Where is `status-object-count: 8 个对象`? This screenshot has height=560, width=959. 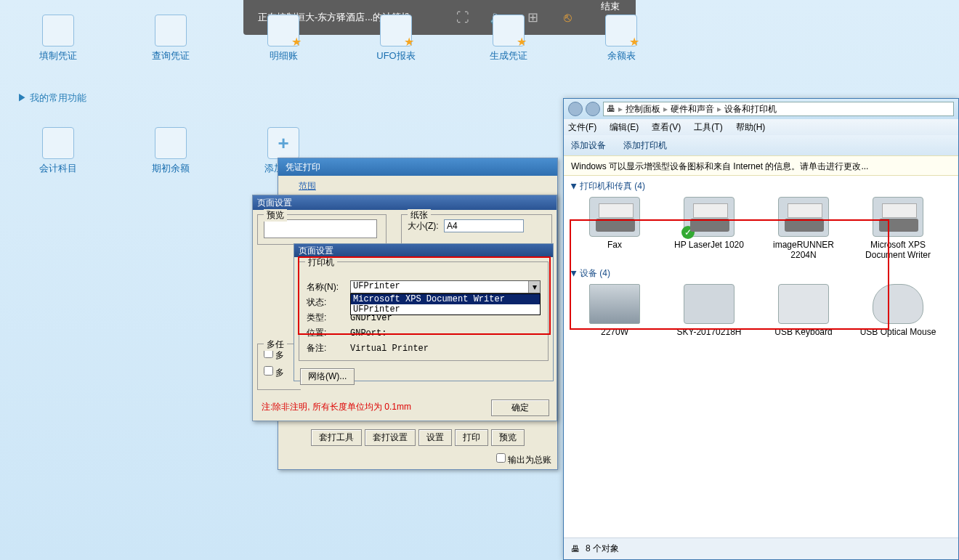 status-object-count: 8 个对象 is located at coordinates (602, 549).